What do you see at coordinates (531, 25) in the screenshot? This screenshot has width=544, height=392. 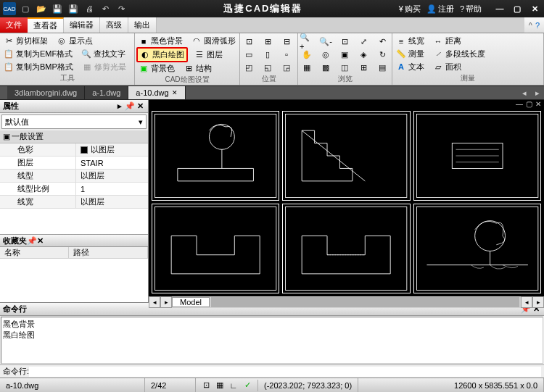 I see `ribbon-minimize-icon: ^` at bounding box center [531, 25].